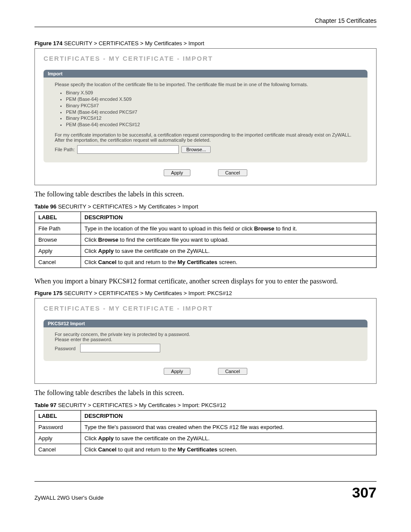 The width and height of the screenshot is (411, 532). I want to click on footer-guide-title: ZyWALL 2WG User's Guide, so click(69, 498).